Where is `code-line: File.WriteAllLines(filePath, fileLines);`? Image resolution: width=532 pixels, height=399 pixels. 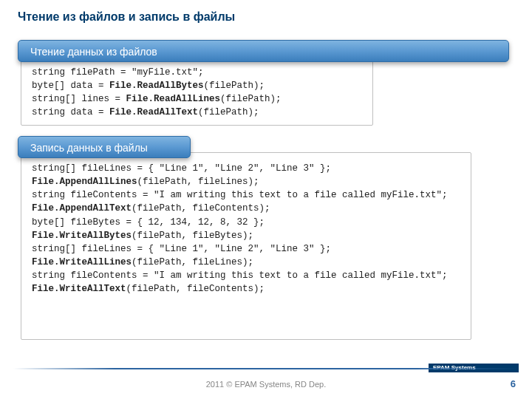
code-line: File.WriteAllLines(filePath, fileLines); is located at coordinates (246, 262).